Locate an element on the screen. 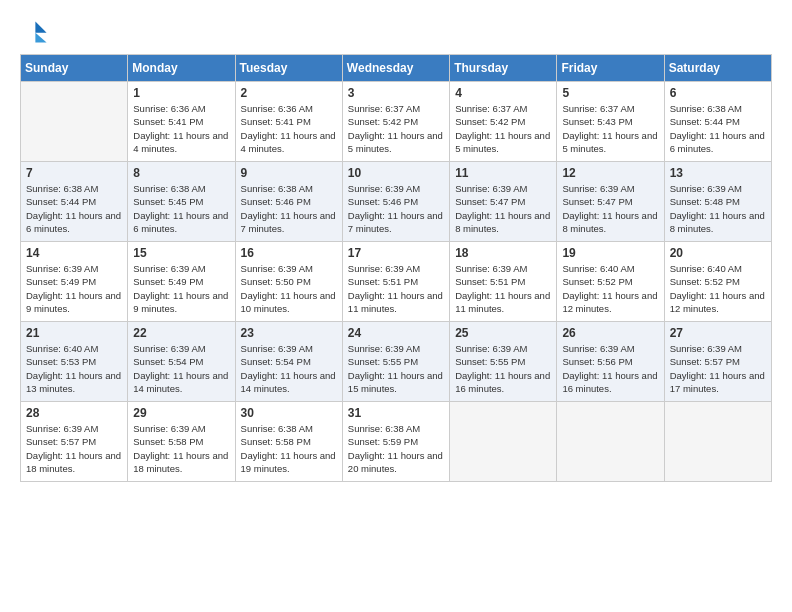 The width and height of the screenshot is (792, 612). day-info: Sunrise: 6:39 AMSunset: 5:48 PMDaylight:… is located at coordinates (718, 208).